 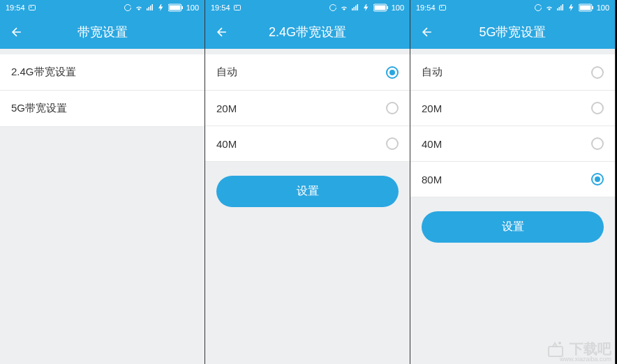 I want to click on nav-item-label: 5G带宽设置, so click(x=39, y=109).